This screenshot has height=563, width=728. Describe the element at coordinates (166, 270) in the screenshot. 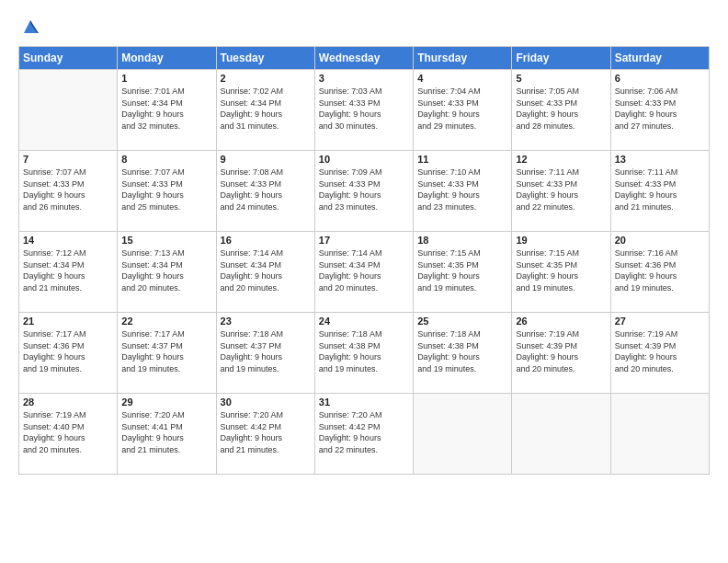

I see `day-info: Sunrise: 7:13 AMSunset: 4:34 PMDaylight:…` at that location.